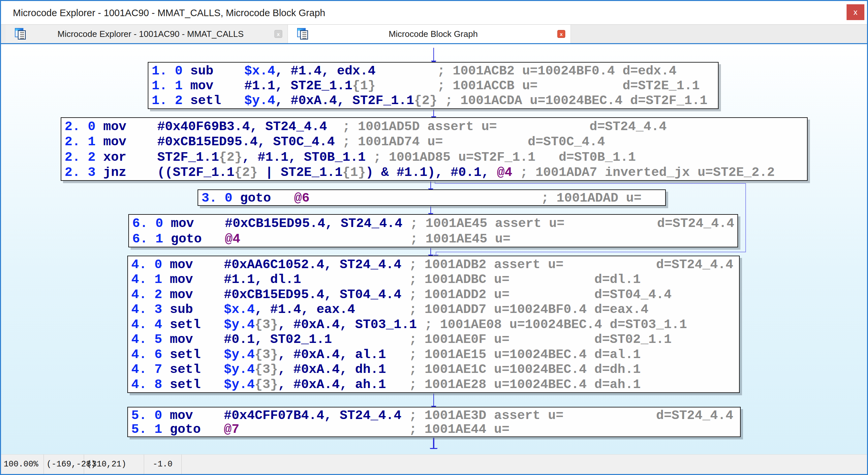 The height and width of the screenshot is (475, 868). What do you see at coordinates (435, 86) in the screenshot?
I see `code-line: 1. 1 mov #1.1, ST2E_1.1{1} ; 1001ACCB u=…` at bounding box center [435, 86].